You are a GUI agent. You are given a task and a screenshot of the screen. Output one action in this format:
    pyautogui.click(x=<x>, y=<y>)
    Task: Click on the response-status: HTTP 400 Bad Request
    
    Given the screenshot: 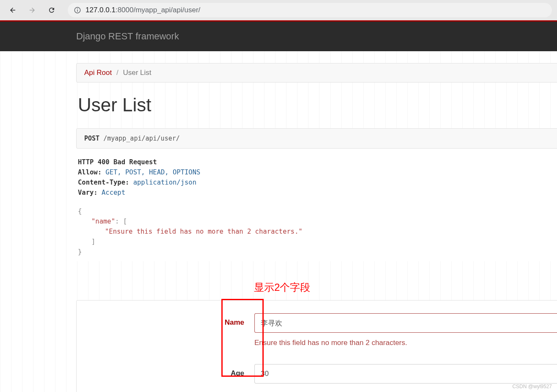 What is the action you would take?
    pyautogui.click(x=317, y=162)
    